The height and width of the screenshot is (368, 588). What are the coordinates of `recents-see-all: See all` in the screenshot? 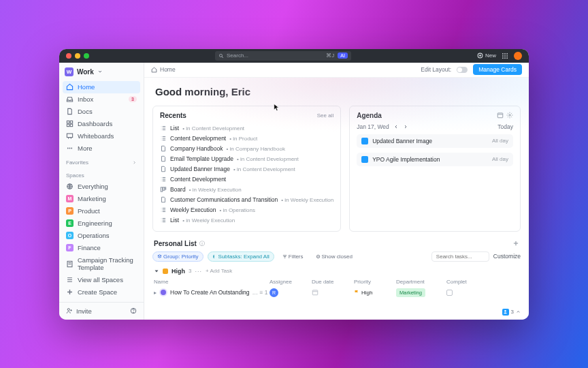 It's located at (325, 116).